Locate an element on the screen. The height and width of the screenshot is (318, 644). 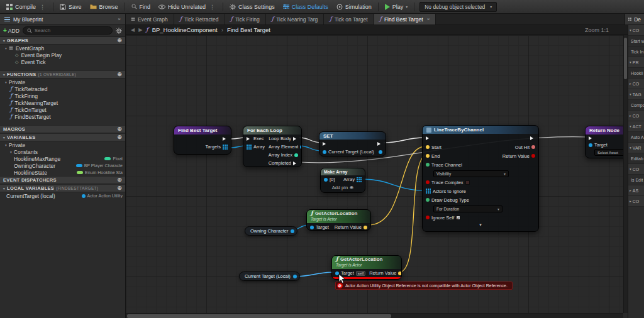
horizontal-scrollbar is located at coordinates (375, 315).